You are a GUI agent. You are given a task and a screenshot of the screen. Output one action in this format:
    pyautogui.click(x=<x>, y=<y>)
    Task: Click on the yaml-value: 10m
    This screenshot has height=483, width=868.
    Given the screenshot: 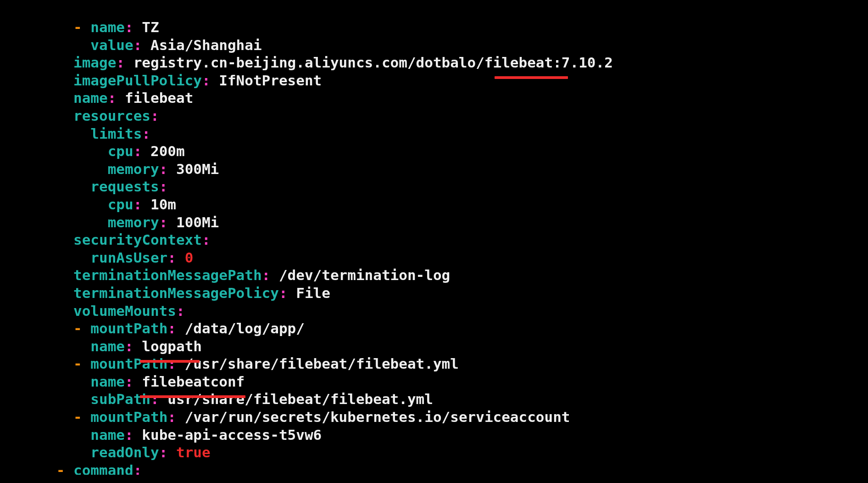 What is the action you would take?
    pyautogui.click(x=163, y=204)
    